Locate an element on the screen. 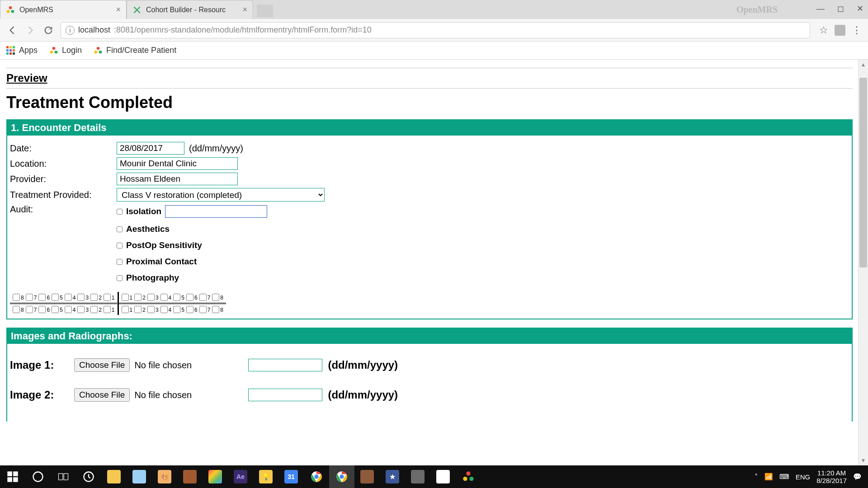 This screenshot has width=868, height=488. reload-icon is located at coordinates (48, 30).